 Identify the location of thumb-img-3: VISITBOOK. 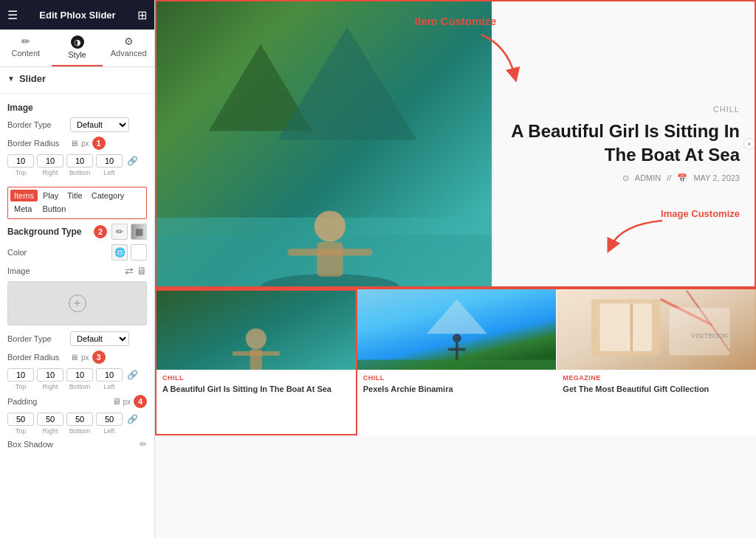
(656, 329).